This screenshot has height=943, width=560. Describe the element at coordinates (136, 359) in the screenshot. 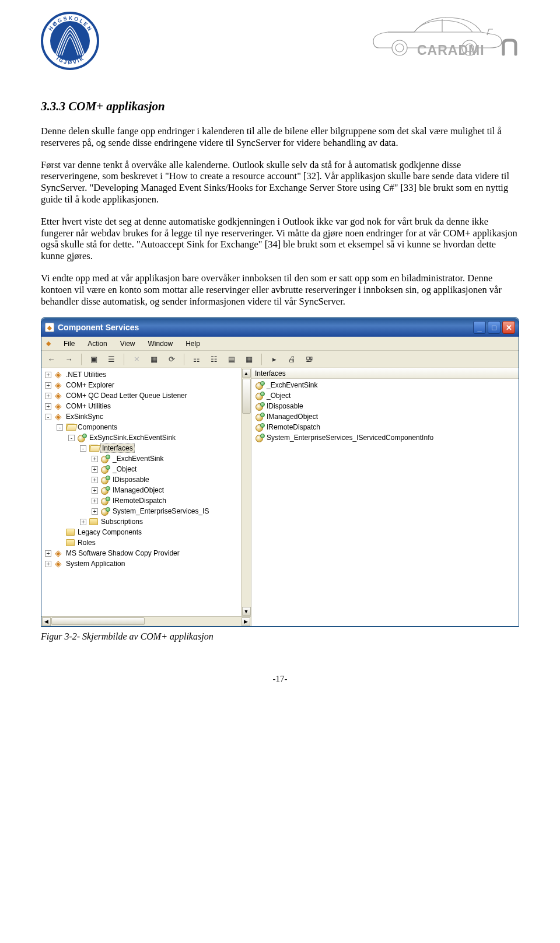

I see `delete-button: ✕` at that location.